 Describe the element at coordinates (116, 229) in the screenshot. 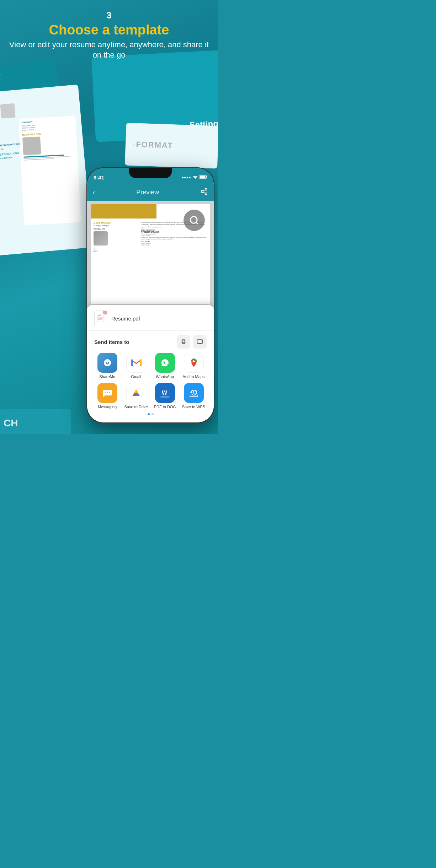

I see `resume-personal-label: Personal info` at that location.